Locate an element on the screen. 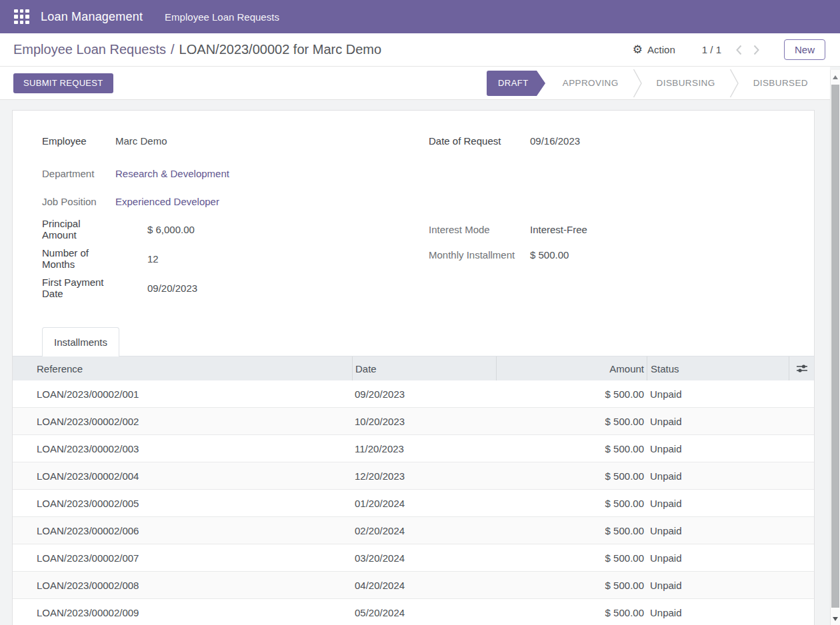  field-value-number-of-months: 12 is located at coordinates (153, 259).